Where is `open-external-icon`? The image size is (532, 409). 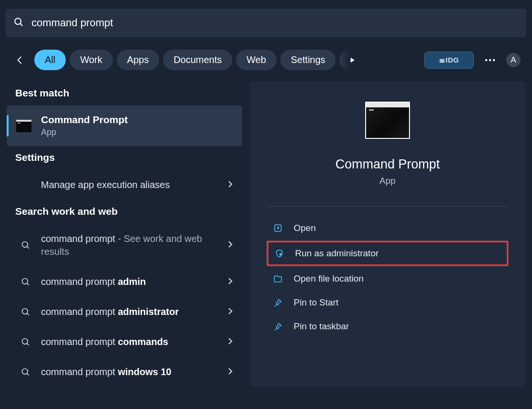 open-external-icon is located at coordinates (278, 228).